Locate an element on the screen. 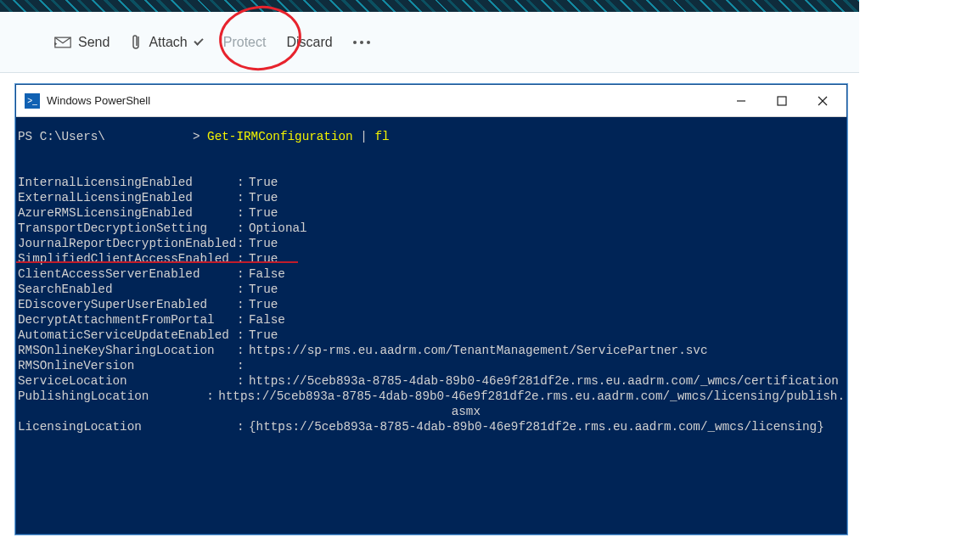 The width and height of the screenshot is (978, 560). output-key: InternalLicensingEnabled is located at coordinates (127, 182).